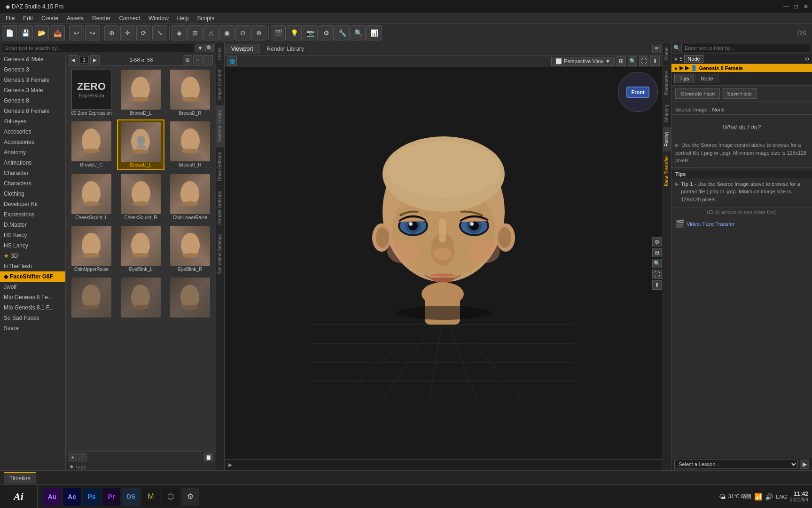  Describe the element at coordinates (736, 464) in the screenshot. I see `lesson-select: Select a Lesson...` at that location.